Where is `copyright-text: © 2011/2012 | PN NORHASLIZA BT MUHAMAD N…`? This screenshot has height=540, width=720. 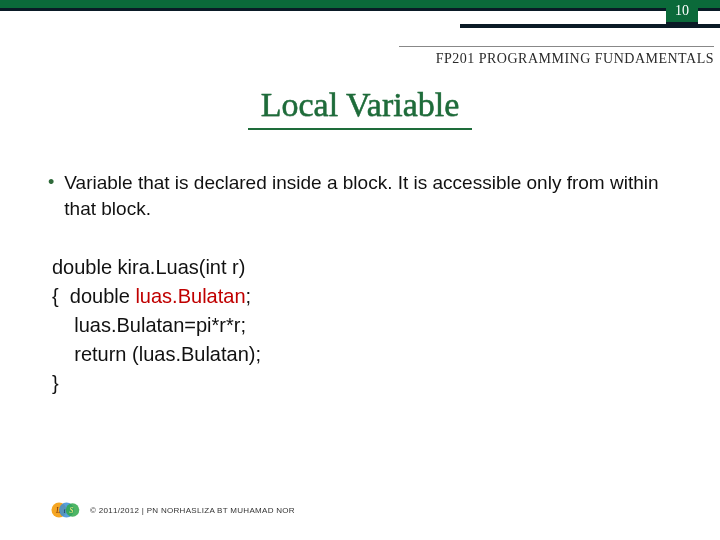 copyright-text: © 2011/2012 | PN NORHASLIZA BT MUHAMAD N… is located at coordinates (192, 510).